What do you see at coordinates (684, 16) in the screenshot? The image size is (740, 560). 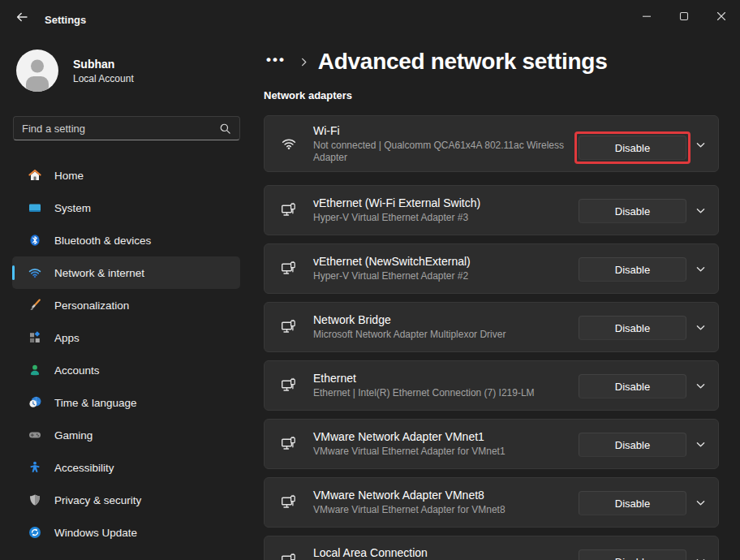 I see `window-controls` at bounding box center [684, 16].